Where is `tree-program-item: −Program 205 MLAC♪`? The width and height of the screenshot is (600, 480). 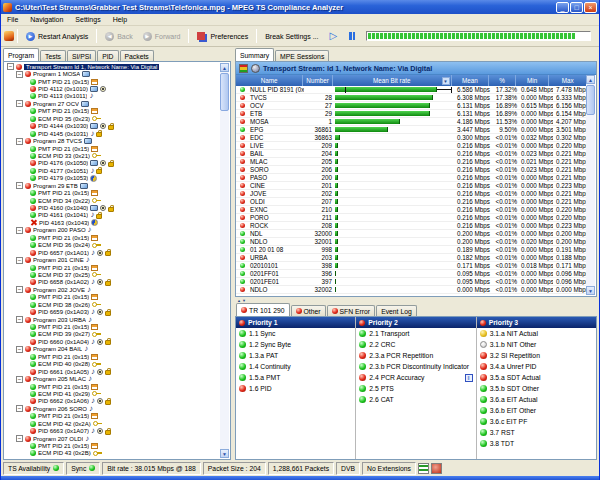 tree-program-item: −Program 205 MLAC♪ is located at coordinates (112, 378).